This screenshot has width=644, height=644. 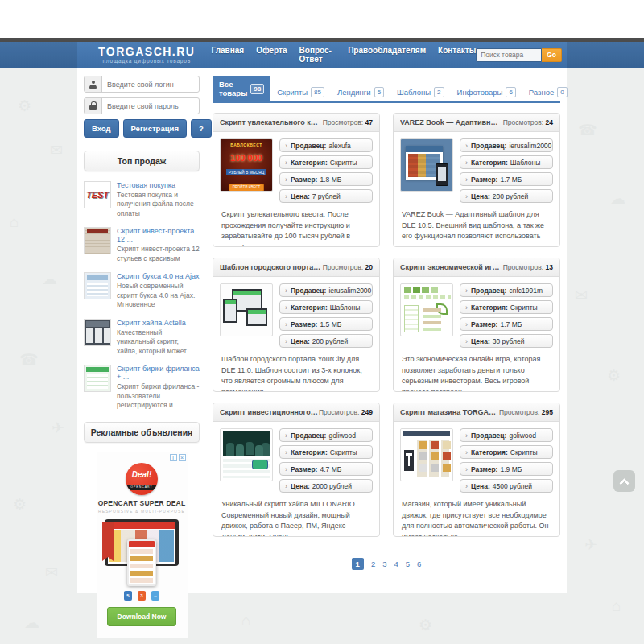 I want to click on tab-infoproducts: Инфотовары 6, so click(x=486, y=92).